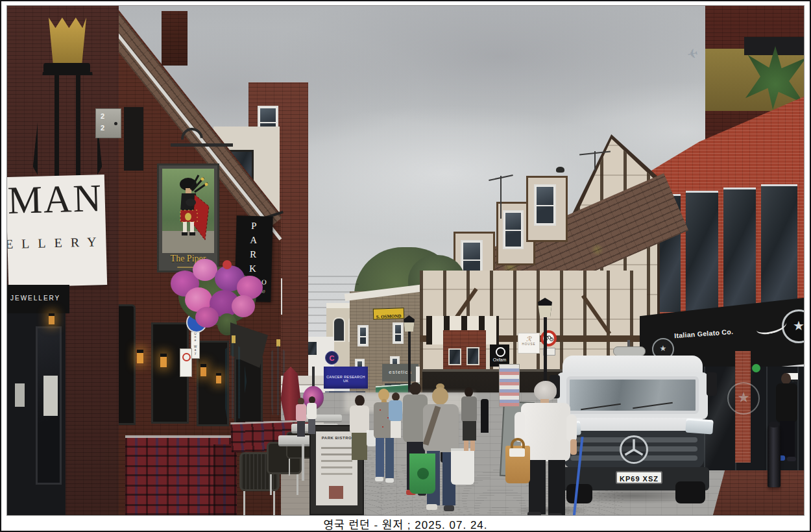 The width and height of the screenshot is (811, 532). I want to click on piper-figure, so click(188, 211).